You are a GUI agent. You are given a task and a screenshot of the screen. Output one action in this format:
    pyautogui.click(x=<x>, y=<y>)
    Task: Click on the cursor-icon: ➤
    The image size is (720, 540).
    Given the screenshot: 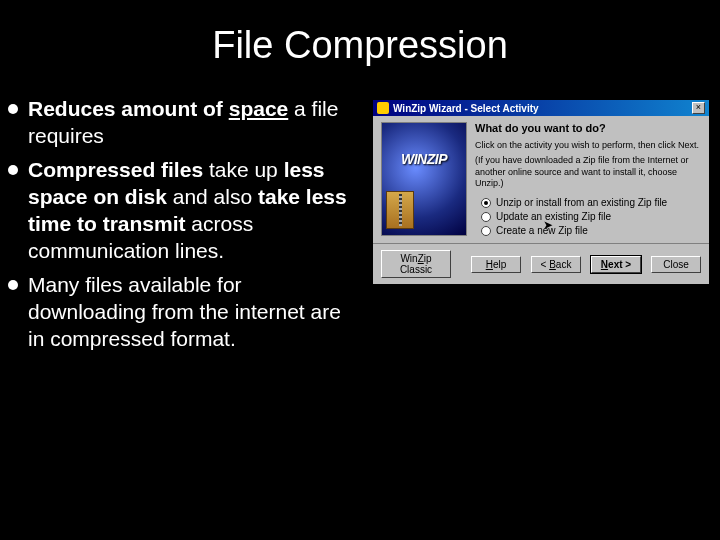 What is the action you would take?
    pyautogui.click(x=548, y=225)
    